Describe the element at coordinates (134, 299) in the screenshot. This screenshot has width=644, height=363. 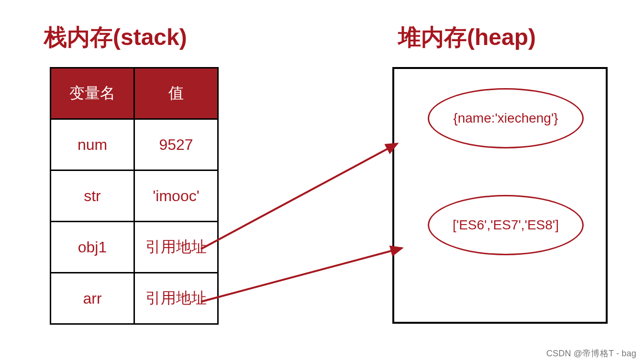
I see `table-row: arr 引用地址` at that location.